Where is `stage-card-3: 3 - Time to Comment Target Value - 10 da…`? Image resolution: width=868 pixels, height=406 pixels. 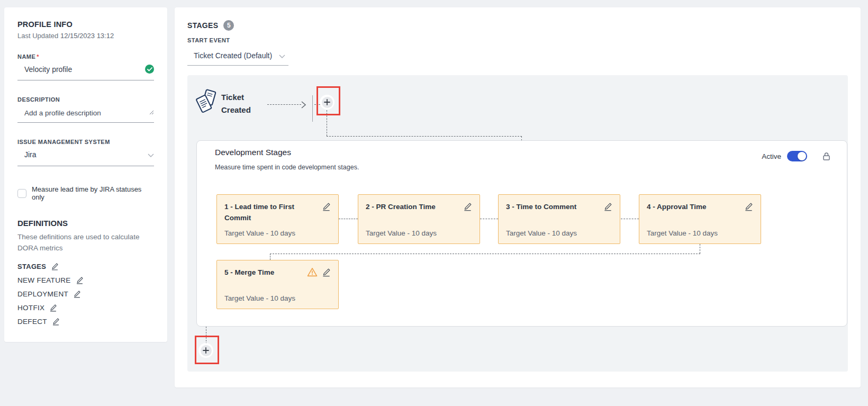
stage-card-3: 3 - Time to Comment Target Value - 10 da… is located at coordinates (559, 219).